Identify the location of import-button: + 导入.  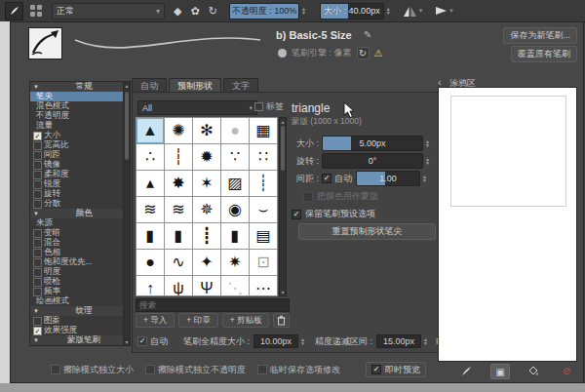
(155, 320).